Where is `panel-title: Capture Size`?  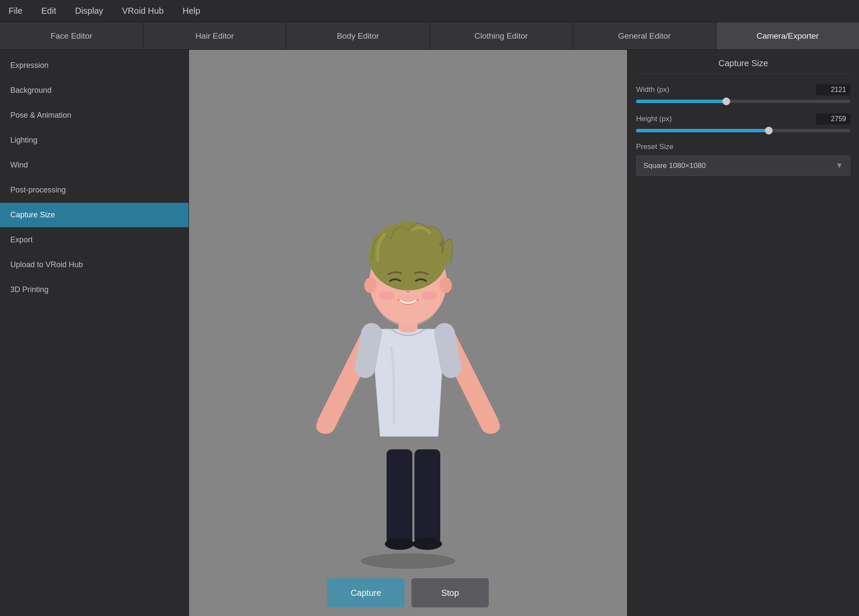
panel-title: Capture Size is located at coordinates (743, 66).